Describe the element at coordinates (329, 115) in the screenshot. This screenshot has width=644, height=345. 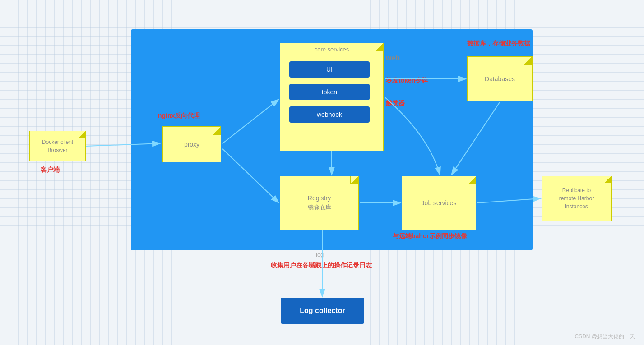
I see `webhook-button: webhook` at that location.